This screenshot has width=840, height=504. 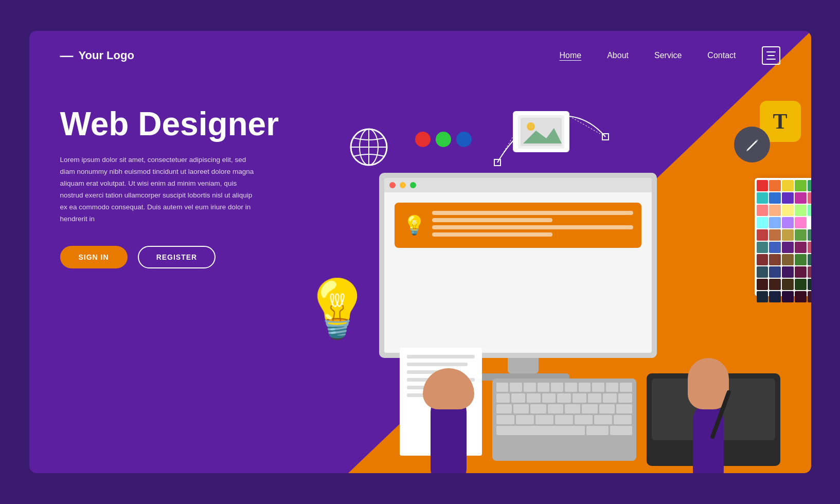 I want to click on globe-icon, so click(x=369, y=147).